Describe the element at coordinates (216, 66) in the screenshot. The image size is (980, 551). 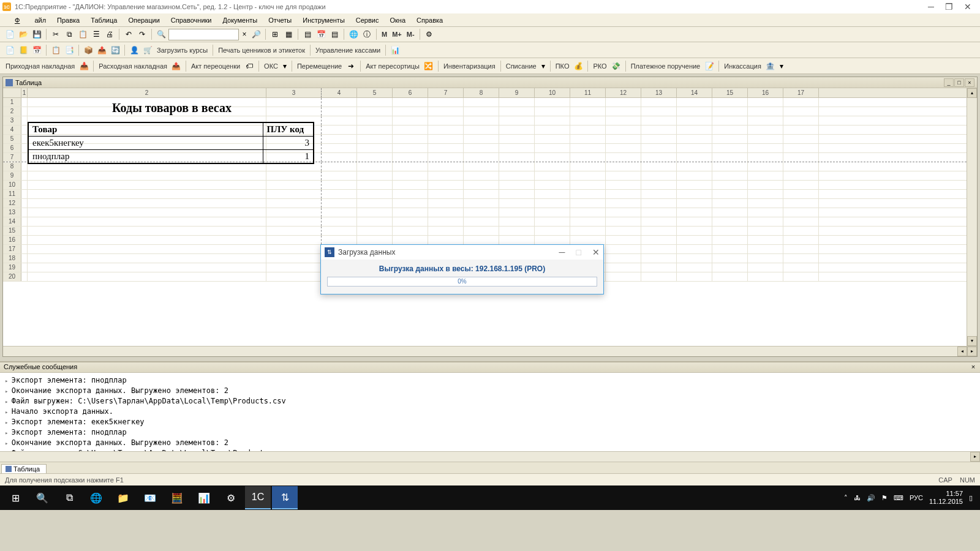
I see `reprice-button: Акт переоценки` at that location.